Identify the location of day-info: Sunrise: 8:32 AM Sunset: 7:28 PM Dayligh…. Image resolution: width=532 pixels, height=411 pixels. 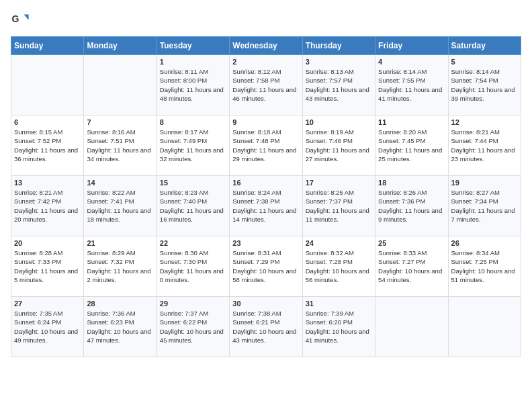
(339, 266).